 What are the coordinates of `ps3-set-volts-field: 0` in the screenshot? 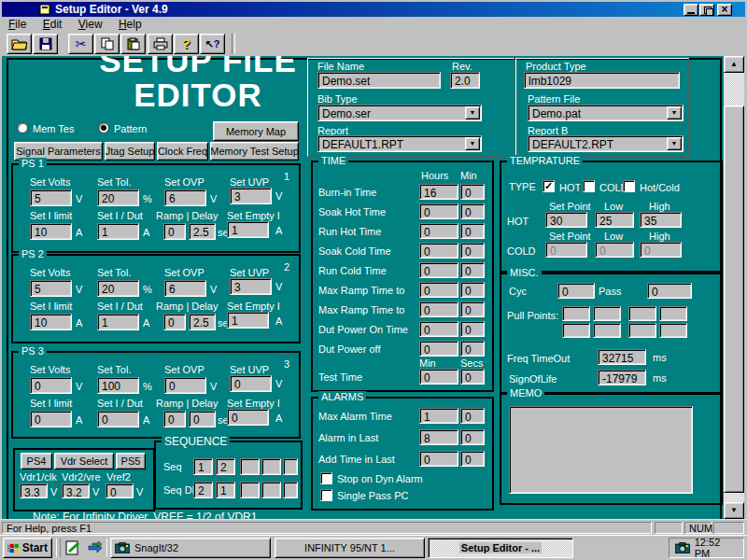 It's located at (50, 385).